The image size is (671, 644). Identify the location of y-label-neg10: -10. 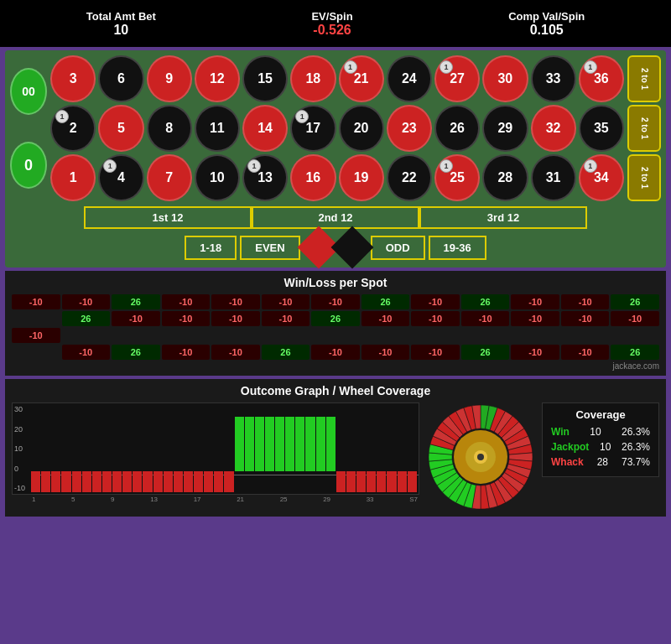
(20, 488).